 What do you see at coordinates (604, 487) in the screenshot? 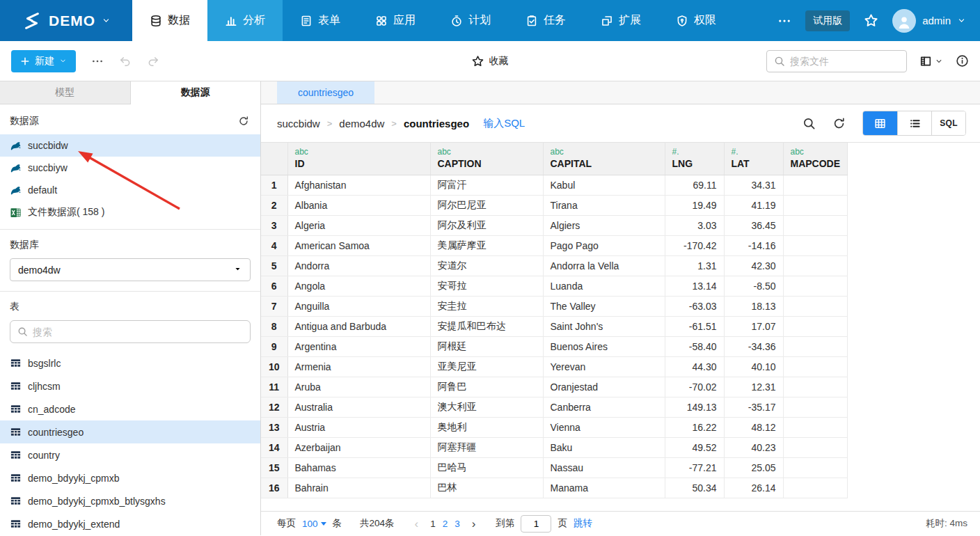
I see `table-cell: Manama` at bounding box center [604, 487].